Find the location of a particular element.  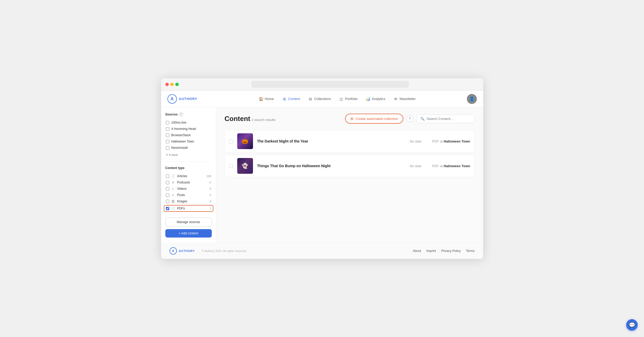

nav-collections: ⊟ Collections is located at coordinates (320, 99).